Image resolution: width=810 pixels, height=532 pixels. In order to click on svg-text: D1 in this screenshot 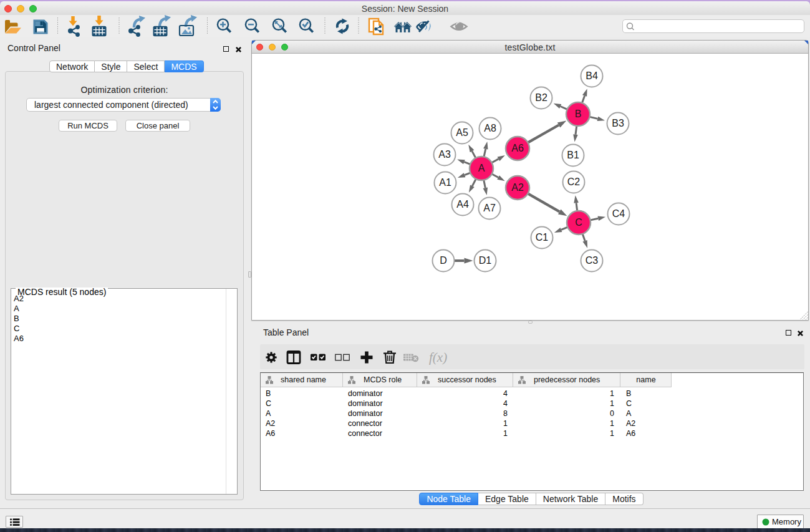, I will do `click(485, 261)`.